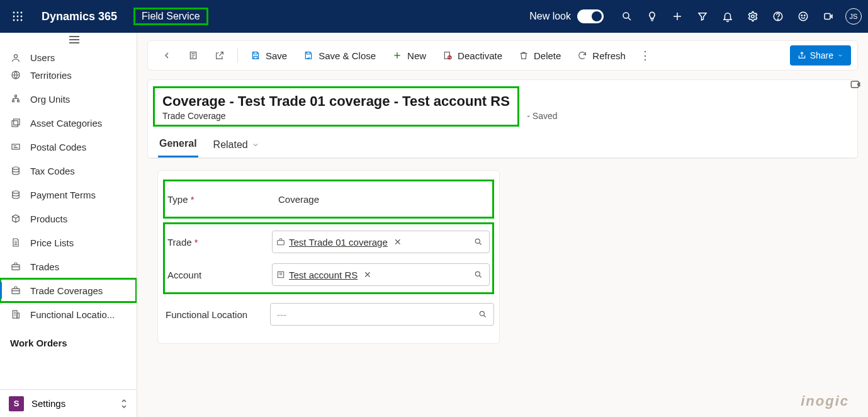  Describe the element at coordinates (276, 55) in the screenshot. I see `button-label: Save` at that location.